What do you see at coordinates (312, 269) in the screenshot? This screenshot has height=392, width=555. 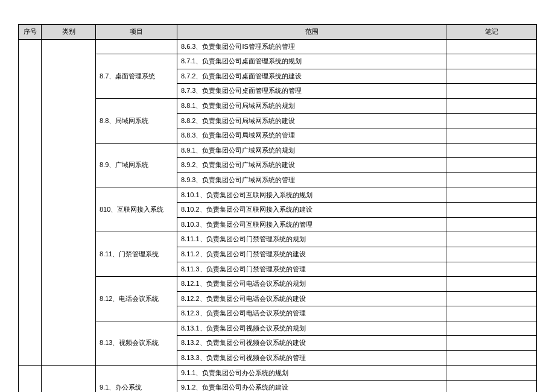 I see `cell-scope: 8.11.3、负责集团公司门禁管理系统的管理` at bounding box center [312, 269].